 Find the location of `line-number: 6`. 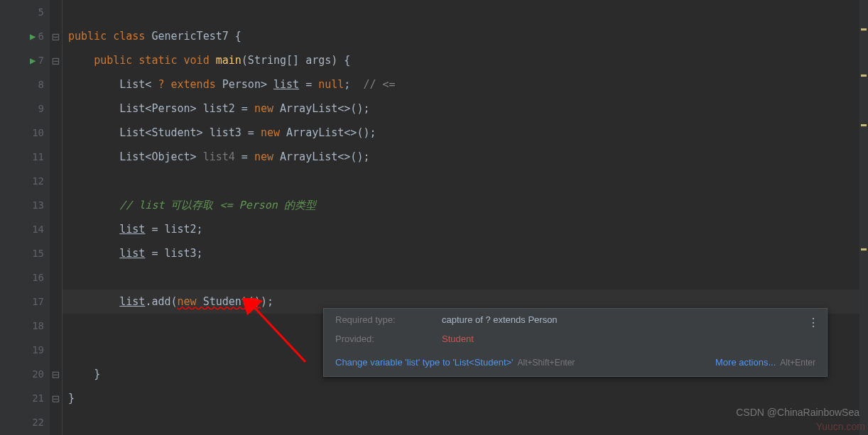

line-number: 6 is located at coordinates (41, 36).